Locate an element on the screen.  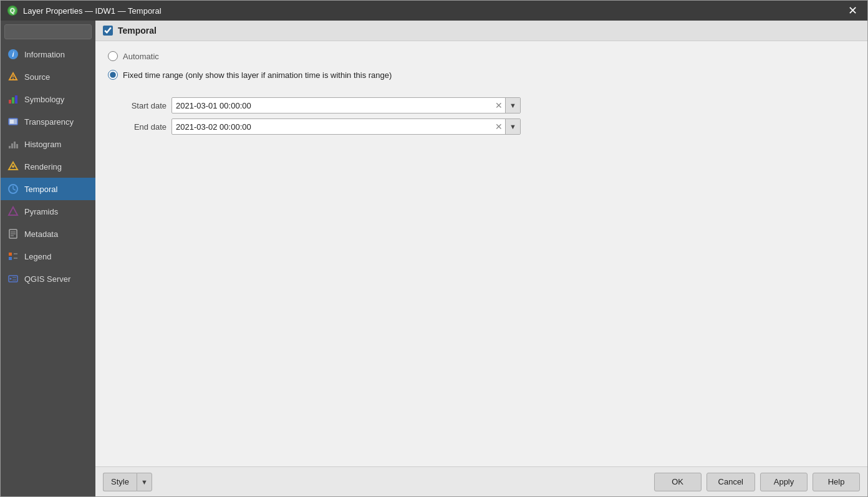
sidebar-item-histogram: Histogram is located at coordinates (48, 144).